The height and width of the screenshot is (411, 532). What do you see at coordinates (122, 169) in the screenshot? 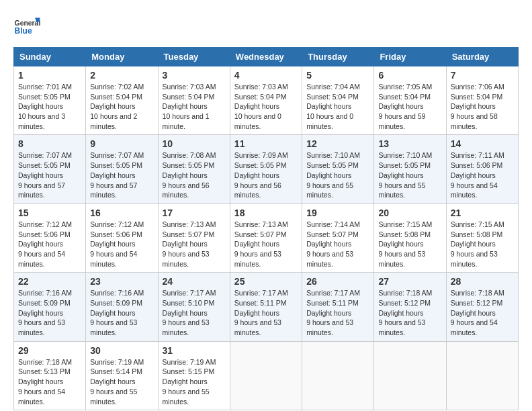
I see `day-cell-9: 9 Sunrise: 7:07 AM Sunset: 5:05 PM Dayli…` at bounding box center [122, 169].